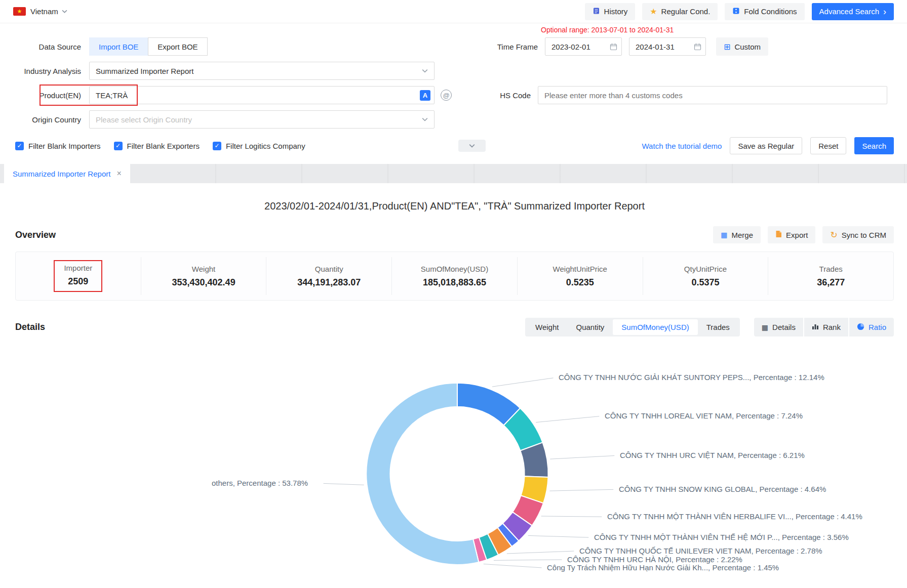 This screenshot has height=588, width=907. I want to click on hs-code-group: HS Code, so click(691, 95).